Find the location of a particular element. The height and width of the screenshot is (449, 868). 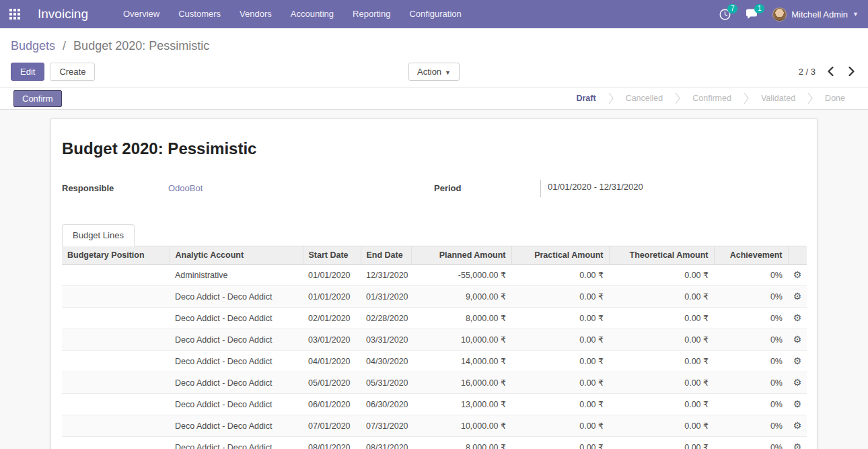

cell-start: 05/01/2020 is located at coordinates (332, 383).